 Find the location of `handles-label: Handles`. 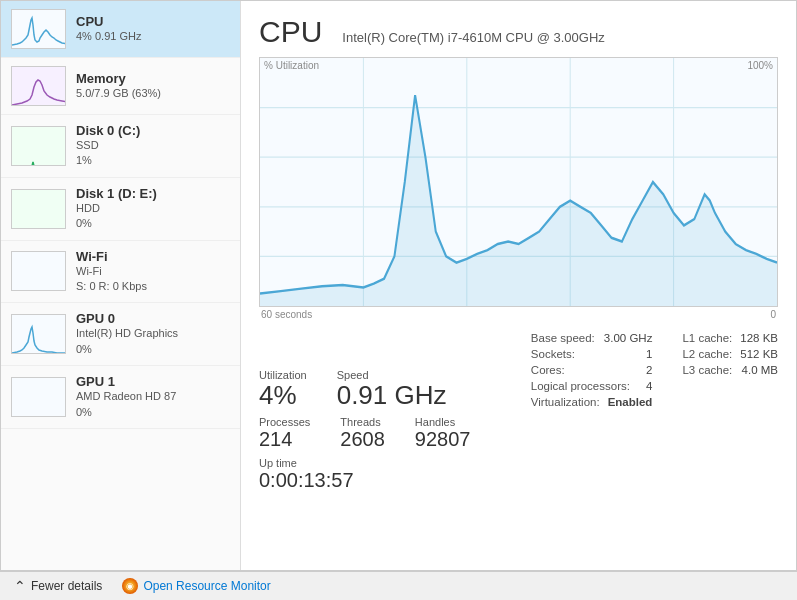

handles-label: Handles is located at coordinates (443, 422).